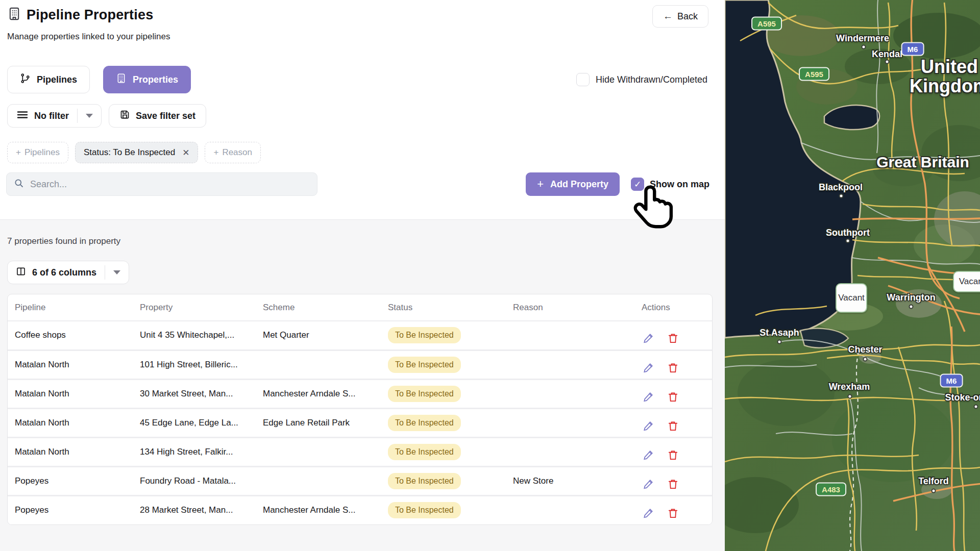 The image size is (980, 551). What do you see at coordinates (38, 153) in the screenshot?
I see `add-pipelines-filter-chip: + Pipelines` at bounding box center [38, 153].